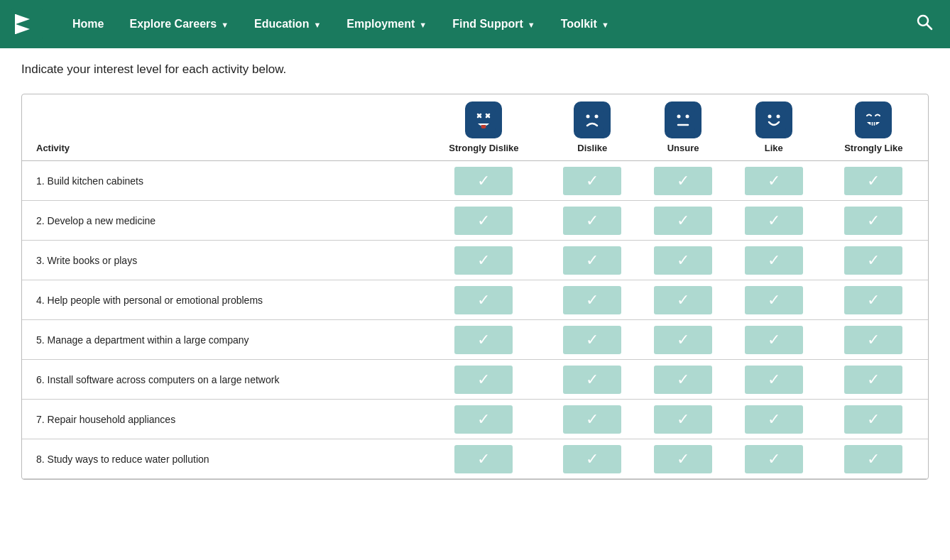  Describe the element at coordinates (683, 128) in the screenshot. I see `col-unsure: Unsure` at that location.